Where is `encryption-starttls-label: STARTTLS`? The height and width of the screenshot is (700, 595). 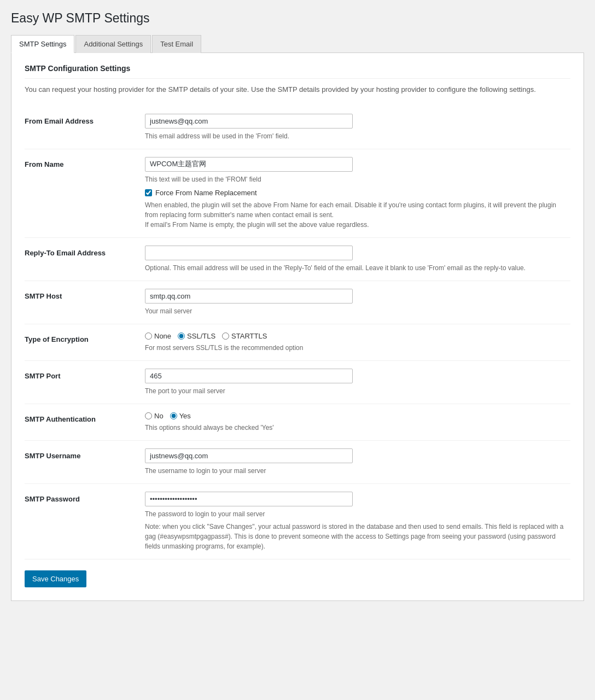 encryption-starttls-label: STARTTLS is located at coordinates (249, 336).